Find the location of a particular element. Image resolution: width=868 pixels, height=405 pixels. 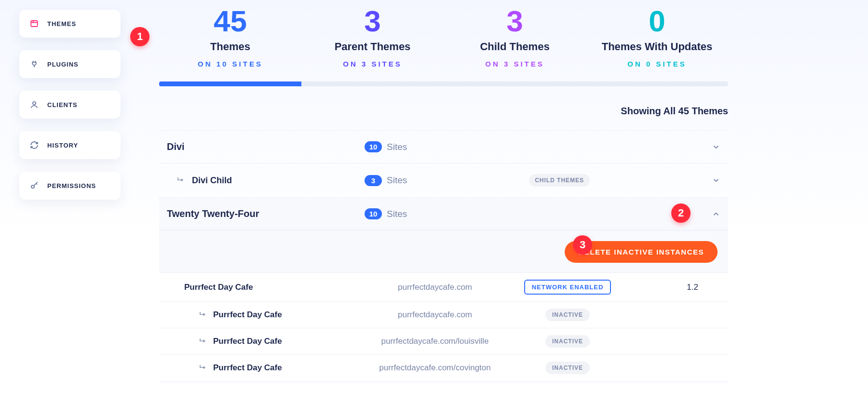

key-icon is located at coordinates (34, 186).